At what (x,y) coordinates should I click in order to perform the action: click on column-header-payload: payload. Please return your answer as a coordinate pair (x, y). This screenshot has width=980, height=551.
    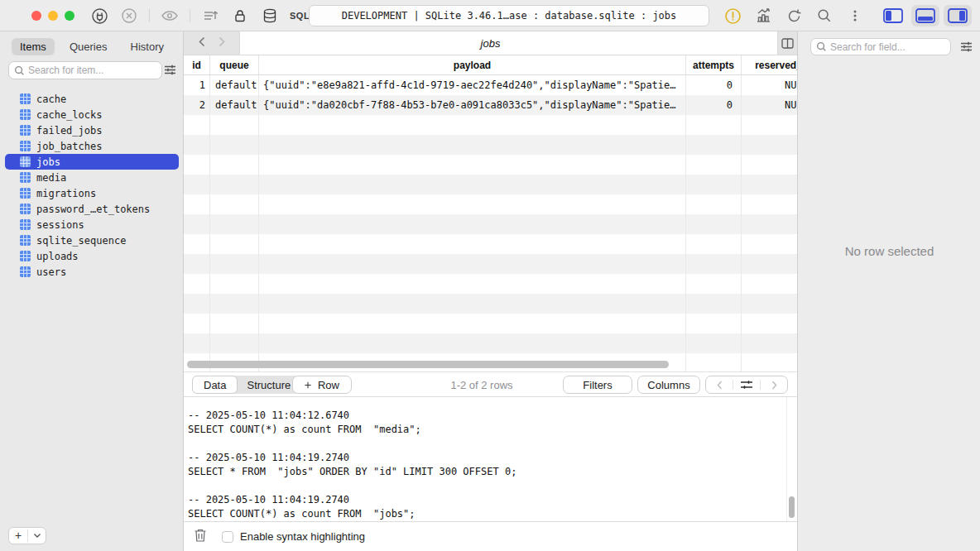
    Looking at the image, I should click on (473, 65).